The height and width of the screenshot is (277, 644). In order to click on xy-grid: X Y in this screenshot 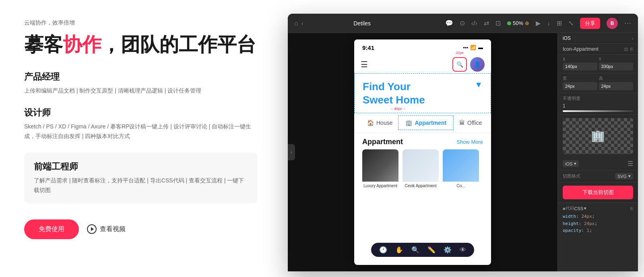, I will do `click(598, 64)`.